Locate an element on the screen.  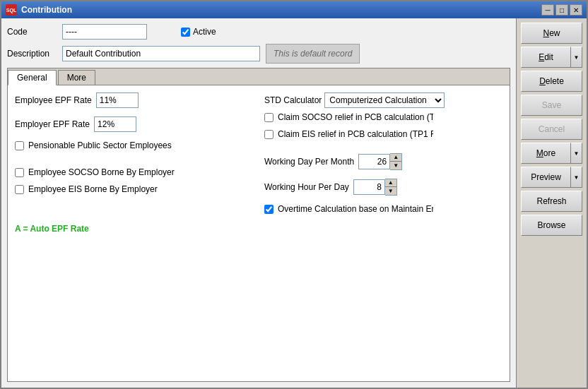
code-input is located at coordinates (105, 32).